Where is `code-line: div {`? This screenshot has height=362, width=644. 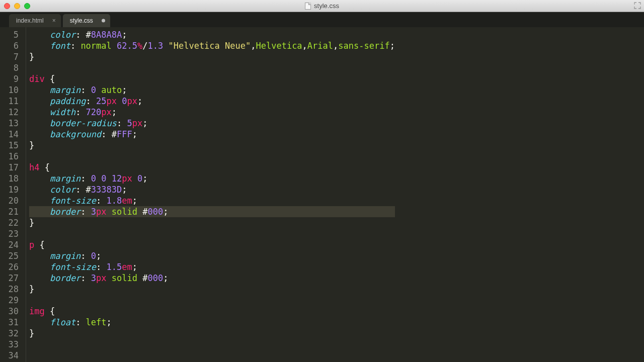 code-line: div { is located at coordinates (212, 79).